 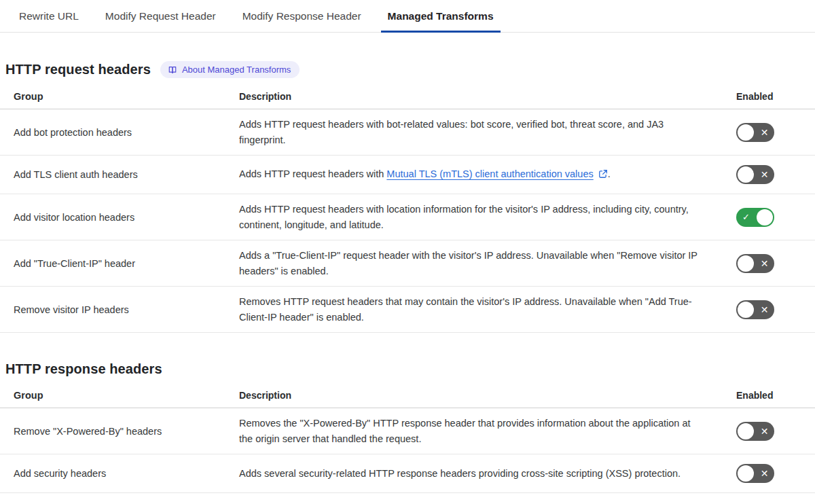 I want to click on table-row: Add TLS client auth headers Adds HTTP re…, so click(x=408, y=175).